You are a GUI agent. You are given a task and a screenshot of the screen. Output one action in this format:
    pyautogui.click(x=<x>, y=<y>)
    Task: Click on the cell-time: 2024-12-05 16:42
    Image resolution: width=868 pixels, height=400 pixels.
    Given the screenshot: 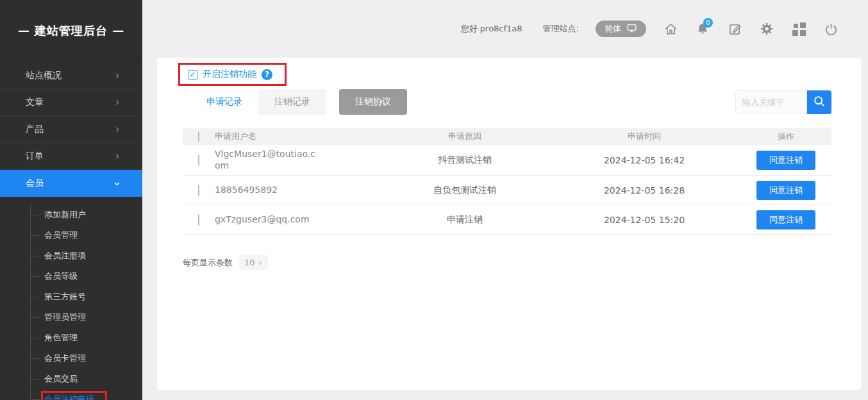 What is the action you would take?
    pyautogui.click(x=644, y=160)
    